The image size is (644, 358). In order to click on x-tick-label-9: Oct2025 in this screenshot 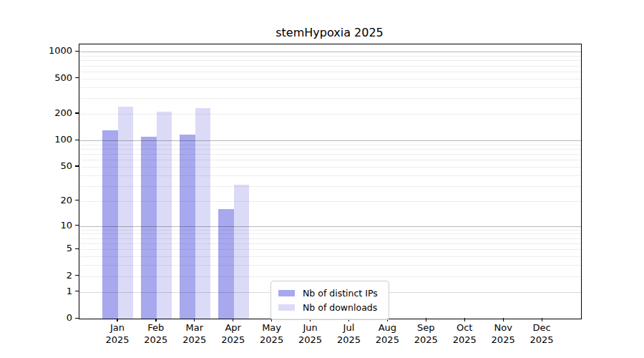, I will do `click(464, 334)`.